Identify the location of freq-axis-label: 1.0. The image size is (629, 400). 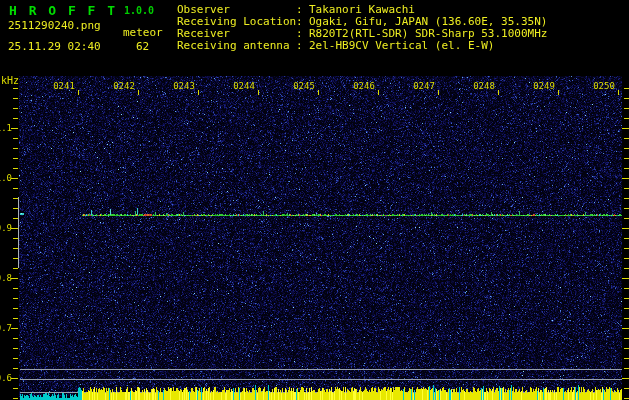
(6, 178).